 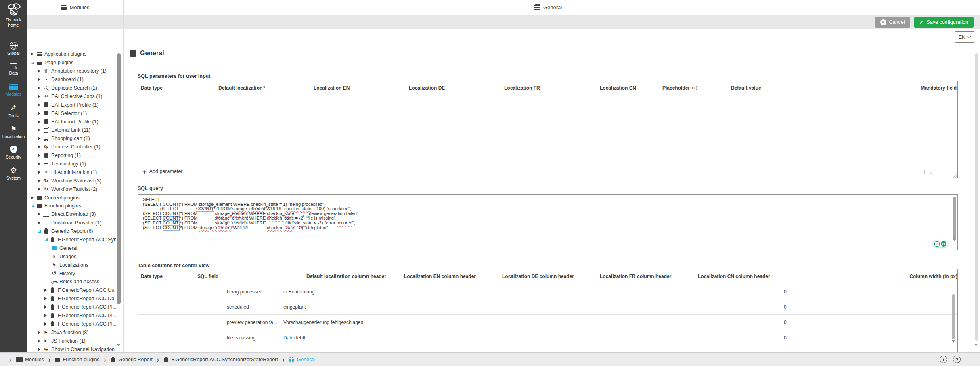 What do you see at coordinates (163, 172) in the screenshot?
I see `add-parameter-button: + Add parameter` at bounding box center [163, 172].